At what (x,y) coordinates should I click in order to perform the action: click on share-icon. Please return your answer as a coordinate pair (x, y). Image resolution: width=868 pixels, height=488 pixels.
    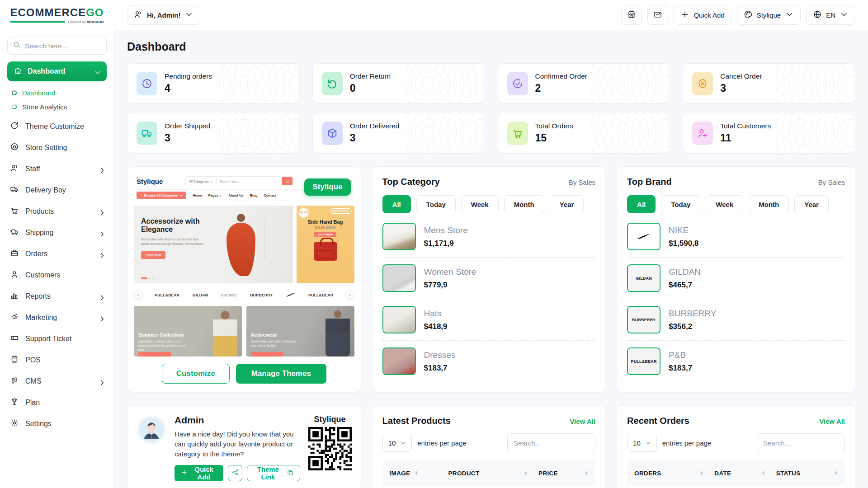
    Looking at the image, I should click on (235, 473).